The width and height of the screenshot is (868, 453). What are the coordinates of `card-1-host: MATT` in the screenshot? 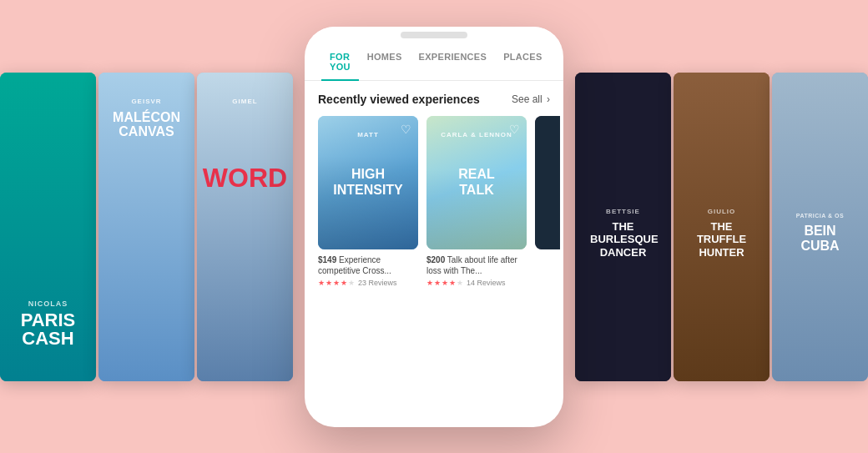 It's located at (368, 135).